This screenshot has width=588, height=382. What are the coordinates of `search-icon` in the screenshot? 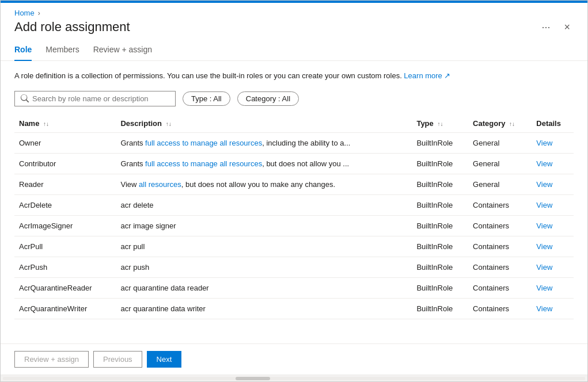 It's located at (25, 98).